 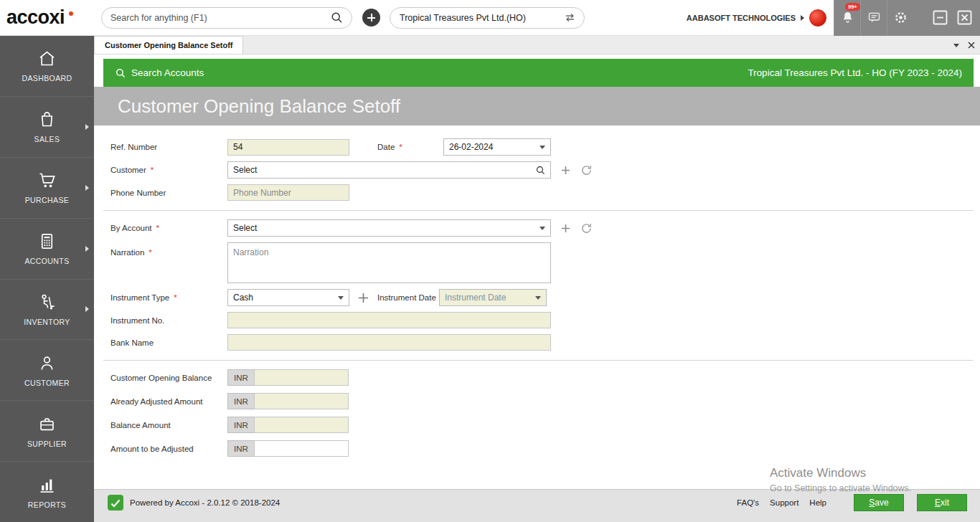 What do you see at coordinates (389, 320) in the screenshot?
I see `instrument-no-input` at bounding box center [389, 320].